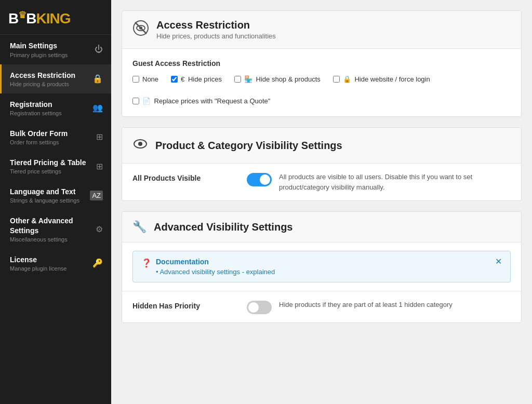  I want to click on sidebar-item-access-restriction: Access Restriction Hide pricing & produc…, so click(56, 79).